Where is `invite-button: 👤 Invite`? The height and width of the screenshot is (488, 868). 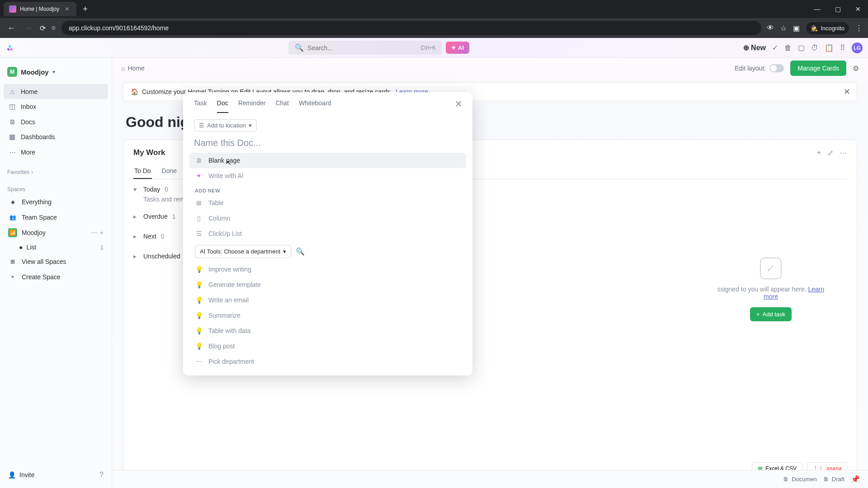
invite-button: 👤 Invite is located at coordinates (21, 475).